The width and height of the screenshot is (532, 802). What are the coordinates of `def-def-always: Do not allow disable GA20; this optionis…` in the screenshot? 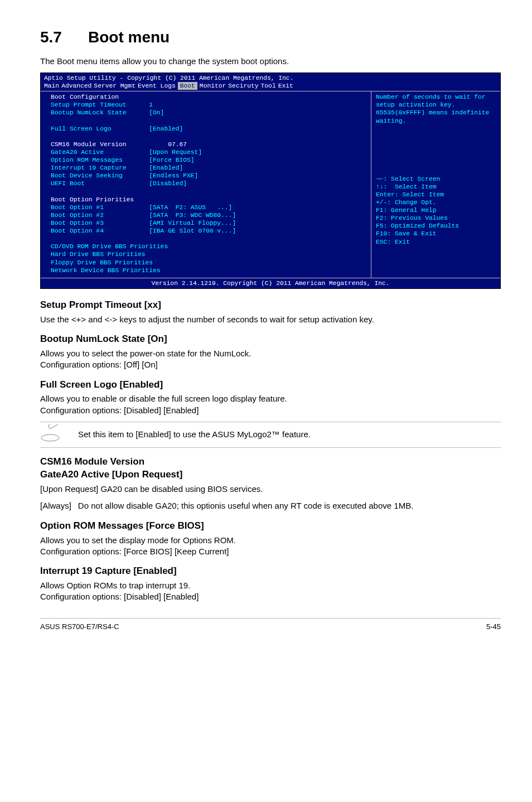 It's located at (245, 506).